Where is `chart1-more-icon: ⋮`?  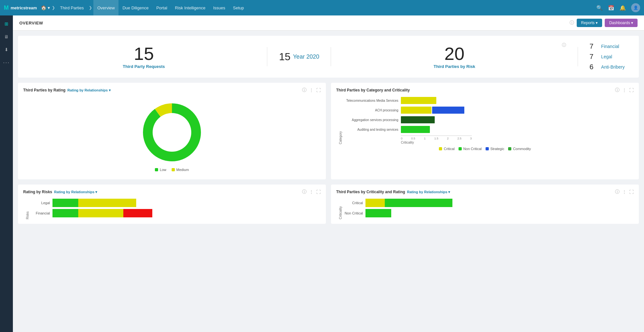
chart1-more-icon: ⋮ is located at coordinates (311, 90).